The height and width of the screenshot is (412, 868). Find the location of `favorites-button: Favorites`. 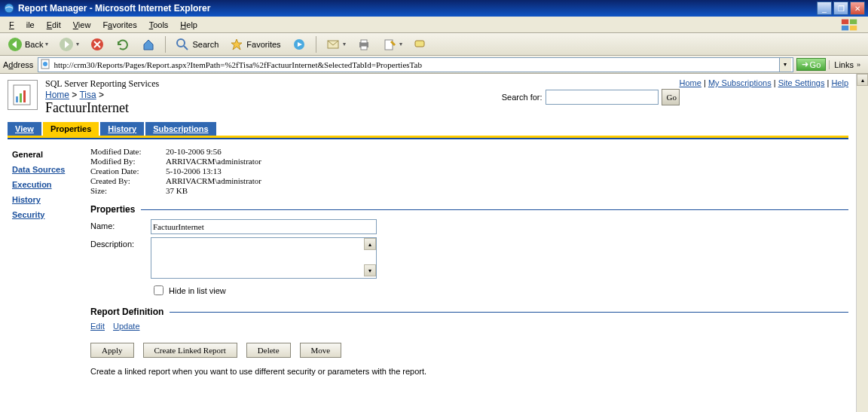

favorites-button: Favorites is located at coordinates (255, 44).